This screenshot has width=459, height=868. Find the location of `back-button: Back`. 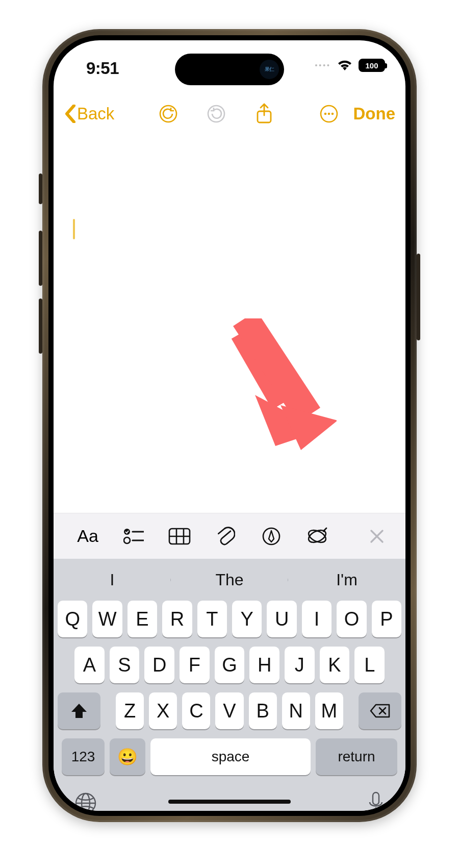

back-button: Back is located at coordinates (89, 114).